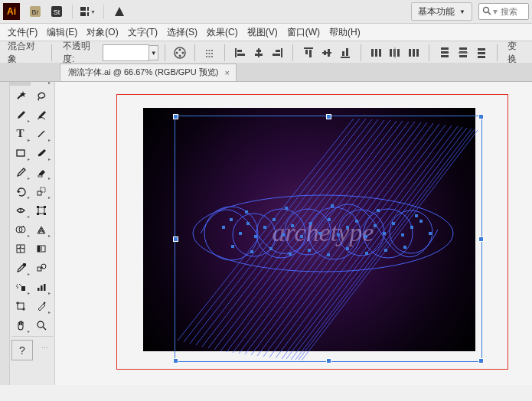 The height and width of the screenshot is (401, 532). What do you see at coordinates (263, 32) in the screenshot?
I see `menu-view: 视图(V)` at bounding box center [263, 32].